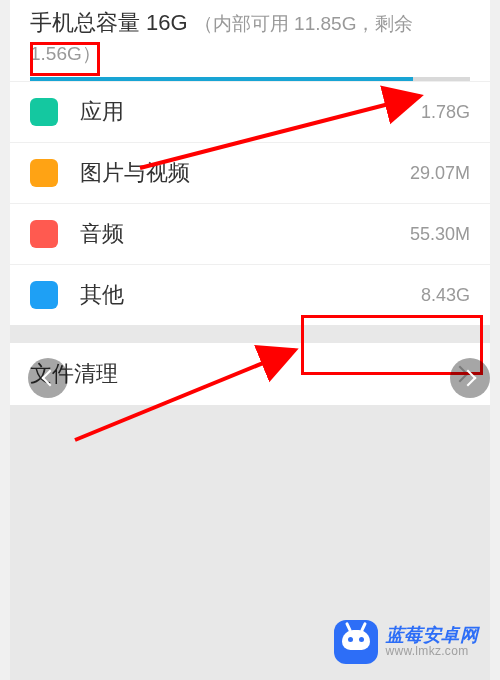 This screenshot has width=500, height=680. What do you see at coordinates (250, 172) in the screenshot?
I see `category-row-media: 图片与视频 29.07M` at bounding box center [250, 172].